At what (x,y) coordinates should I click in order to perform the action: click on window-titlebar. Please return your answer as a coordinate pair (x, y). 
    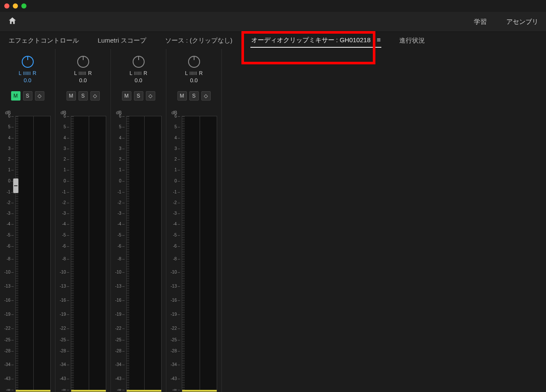
    Looking at the image, I should click on (273, 6).